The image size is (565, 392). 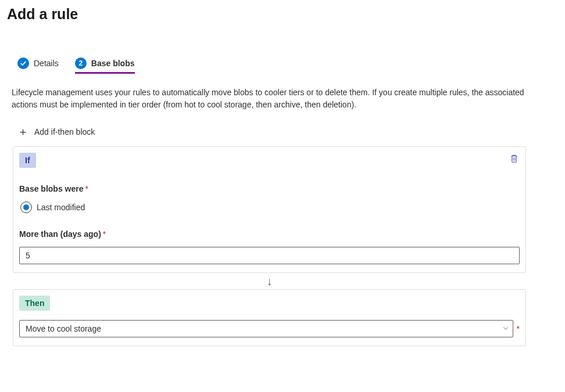 I want to click on tab-base-blobs: 2 Base blobs, so click(x=105, y=66).